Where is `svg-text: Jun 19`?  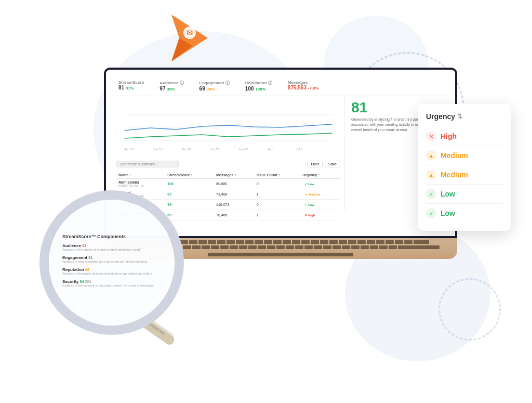 svg-text: Jun 19 is located at coordinates (187, 149).